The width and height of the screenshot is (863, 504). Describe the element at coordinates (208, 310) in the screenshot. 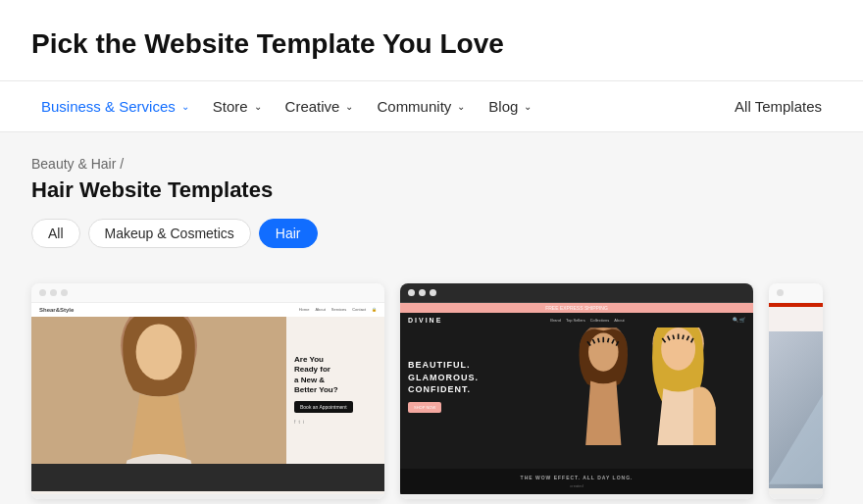

I see `card1-nav: Shear&Style Home About Services Contact …` at that location.